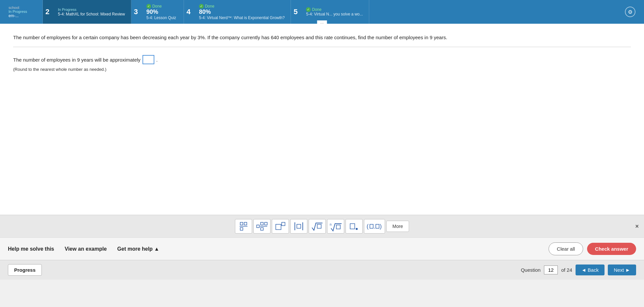  What do you see at coordinates (630, 12) in the screenshot?
I see `settings-gear-icon: ⚙` at bounding box center [630, 12].